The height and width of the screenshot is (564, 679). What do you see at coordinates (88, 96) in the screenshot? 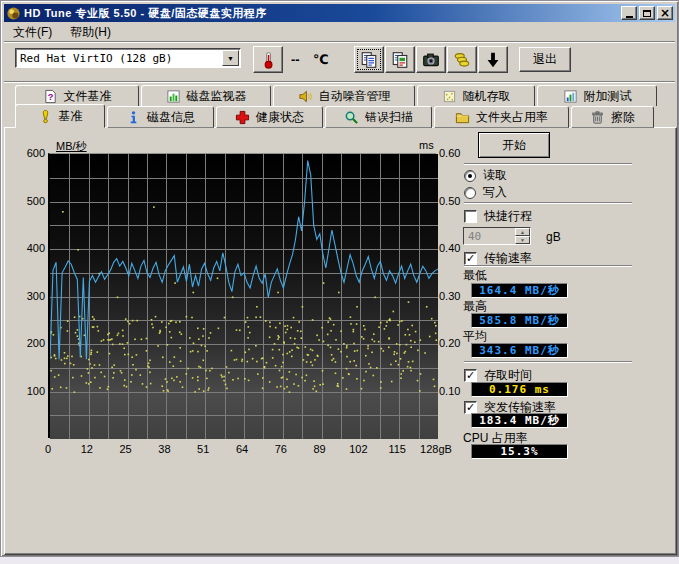
I see `tab-label: 文件基准` at bounding box center [88, 96].